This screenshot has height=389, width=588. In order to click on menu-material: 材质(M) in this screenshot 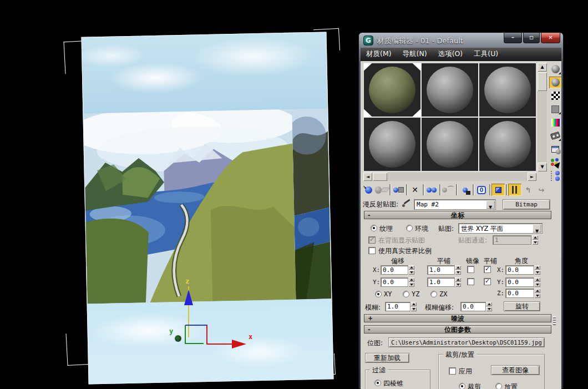, I will do `click(379, 54)`.